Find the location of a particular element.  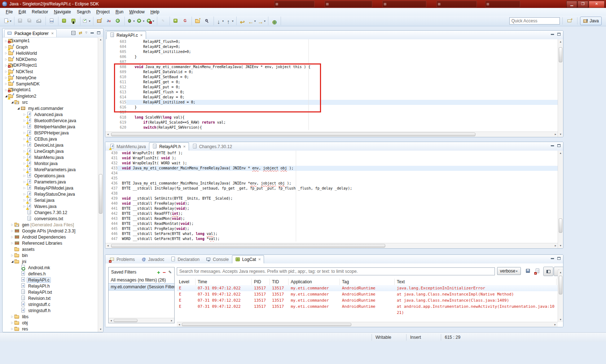

window-minimize-button: ▁ is located at coordinates (572, 4).